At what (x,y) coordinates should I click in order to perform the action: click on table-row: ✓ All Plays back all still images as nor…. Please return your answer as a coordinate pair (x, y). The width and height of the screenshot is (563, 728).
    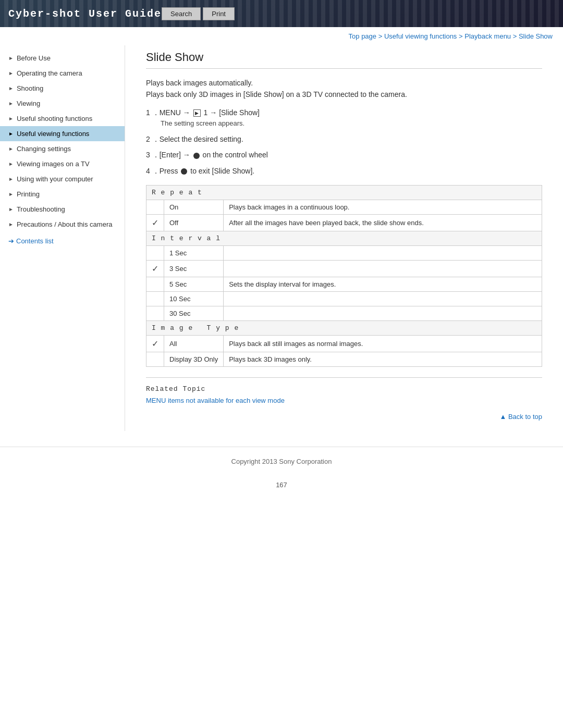
    Looking at the image, I should click on (344, 344).